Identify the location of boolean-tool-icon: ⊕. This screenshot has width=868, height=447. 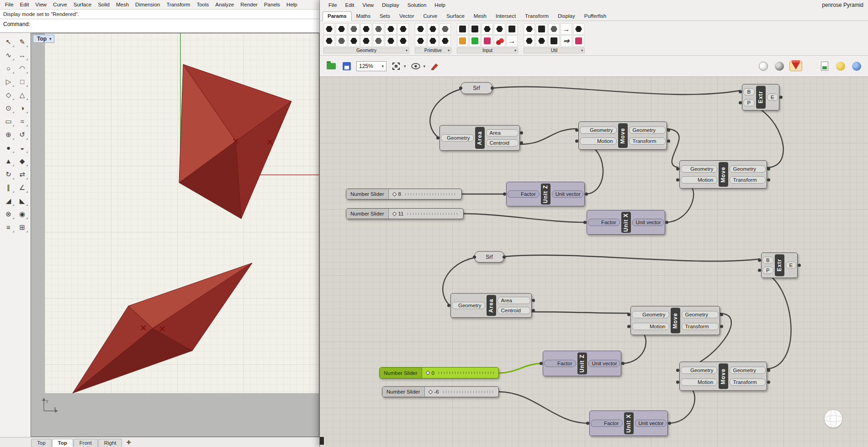
(9, 134).